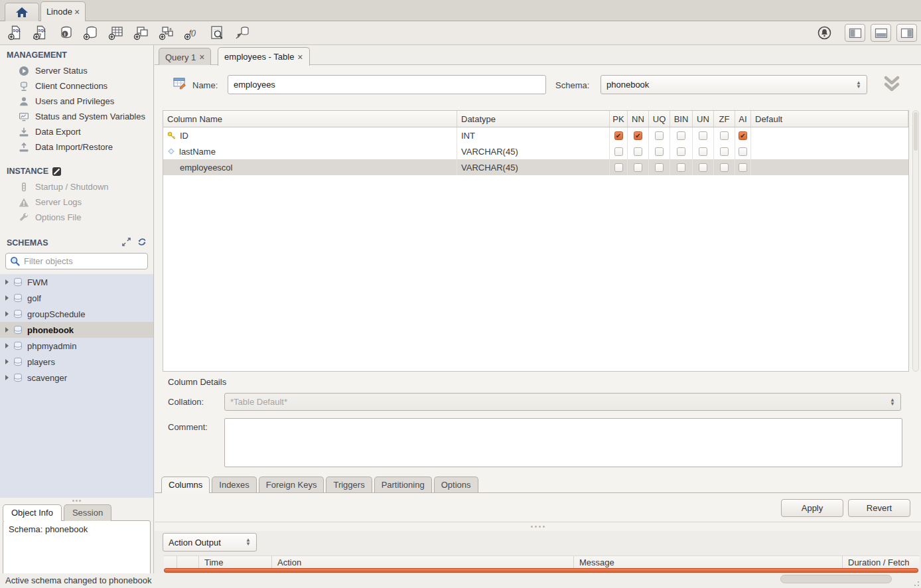 The width and height of the screenshot is (921, 588). What do you see at coordinates (192, 33) in the screenshot?
I see `create-function-icon: f()` at bounding box center [192, 33].